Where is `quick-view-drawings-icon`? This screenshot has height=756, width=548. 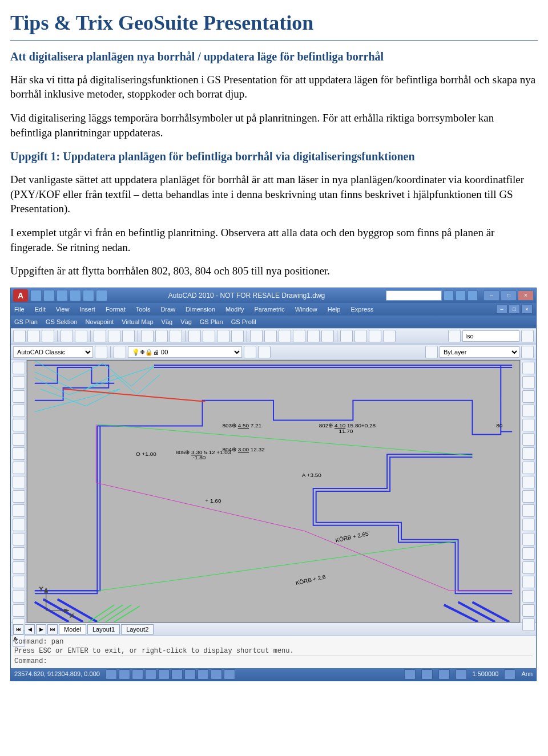 quick-view-drawings-icon is located at coordinates (444, 674).